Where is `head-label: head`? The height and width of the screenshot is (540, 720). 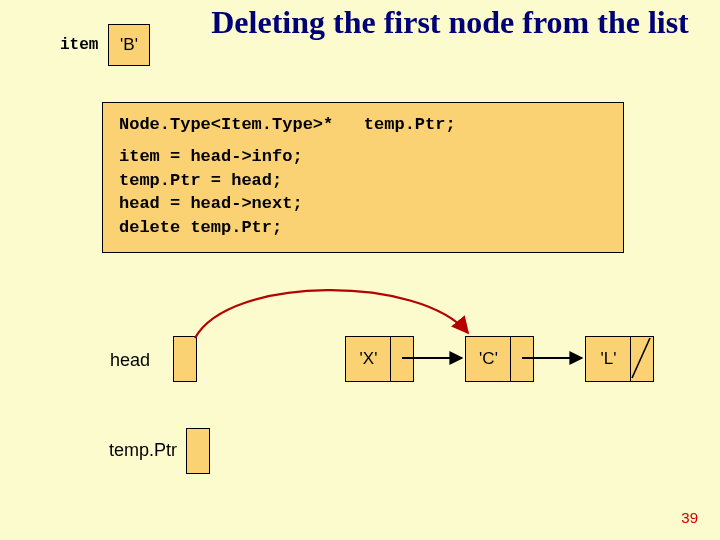
head-label: head is located at coordinates (130, 360).